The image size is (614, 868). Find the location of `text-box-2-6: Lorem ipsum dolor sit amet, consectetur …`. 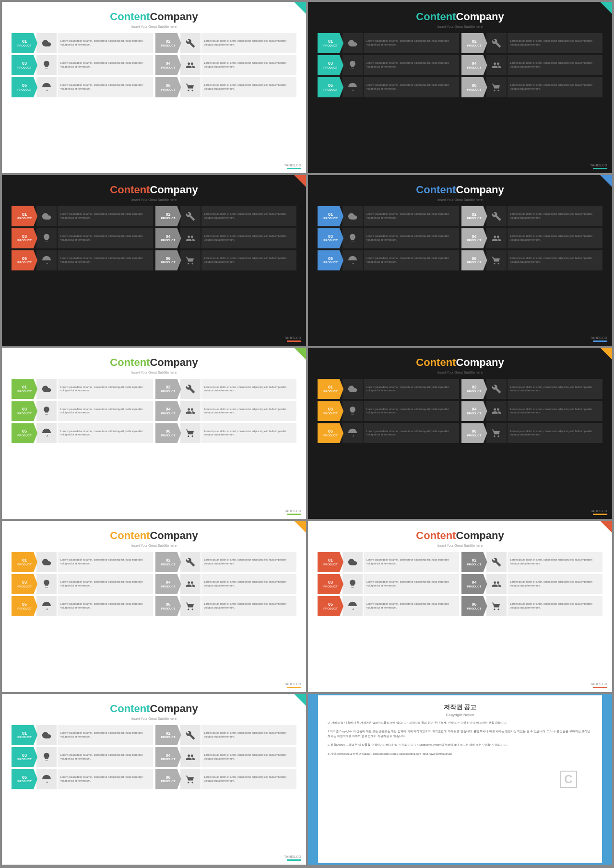

text-box-2-6: Lorem ipsum dolor sit amet, consectetur … is located at coordinates (555, 87).